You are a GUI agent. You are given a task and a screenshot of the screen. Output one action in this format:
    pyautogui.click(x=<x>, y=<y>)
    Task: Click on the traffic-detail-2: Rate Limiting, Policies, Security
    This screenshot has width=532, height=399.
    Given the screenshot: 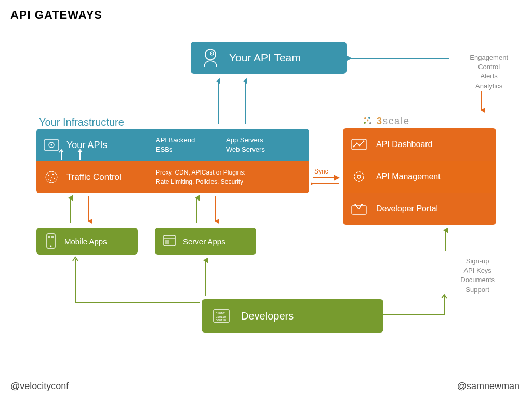 What is the action you would take?
    pyautogui.click(x=201, y=182)
    